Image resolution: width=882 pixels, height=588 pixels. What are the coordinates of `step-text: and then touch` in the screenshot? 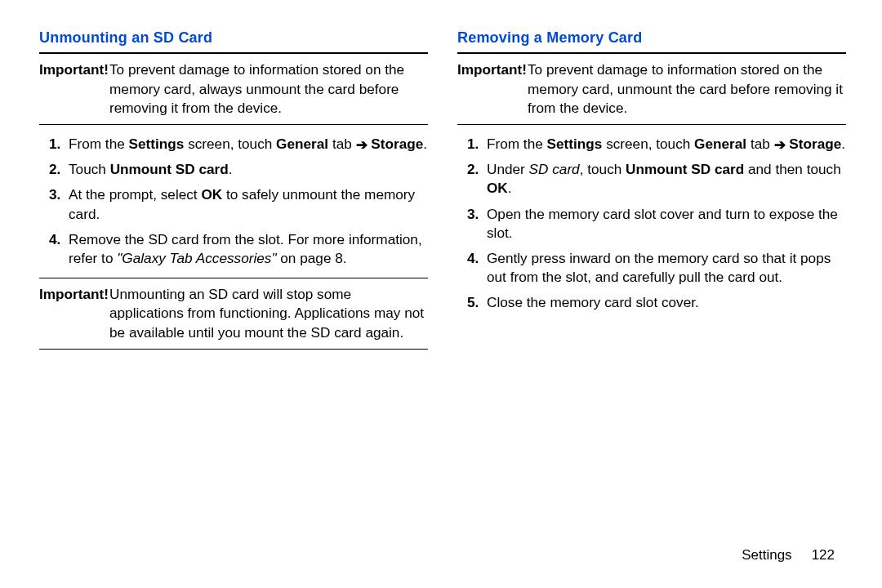 It's located at (792, 169).